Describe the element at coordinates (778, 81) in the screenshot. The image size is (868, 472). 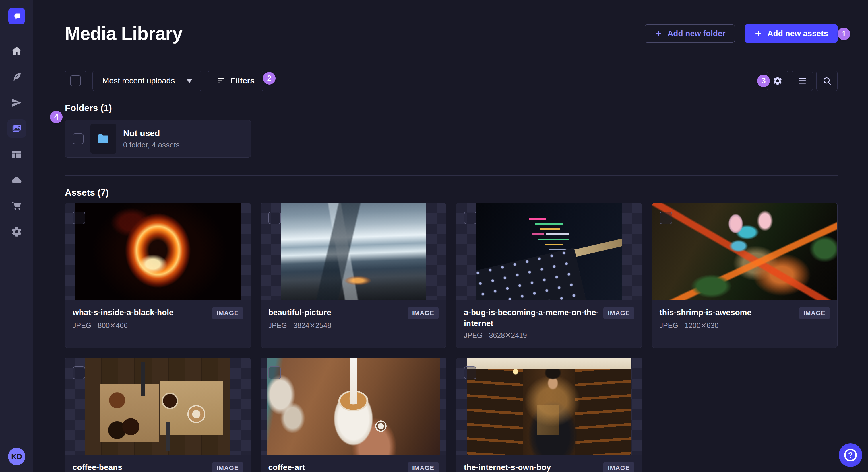
I see `grid-settings-button` at that location.